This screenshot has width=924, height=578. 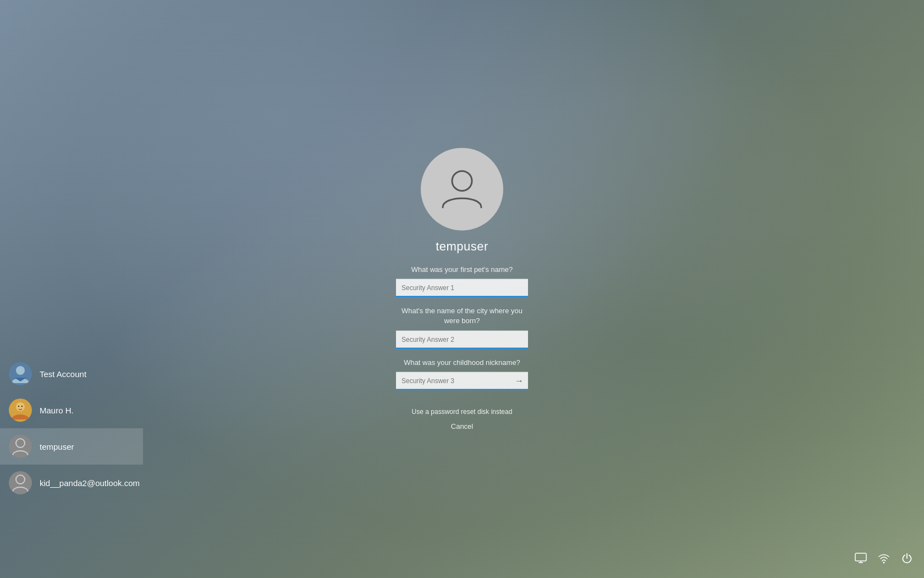 I want to click on user-avatar-kid-panda, so click(x=20, y=483).